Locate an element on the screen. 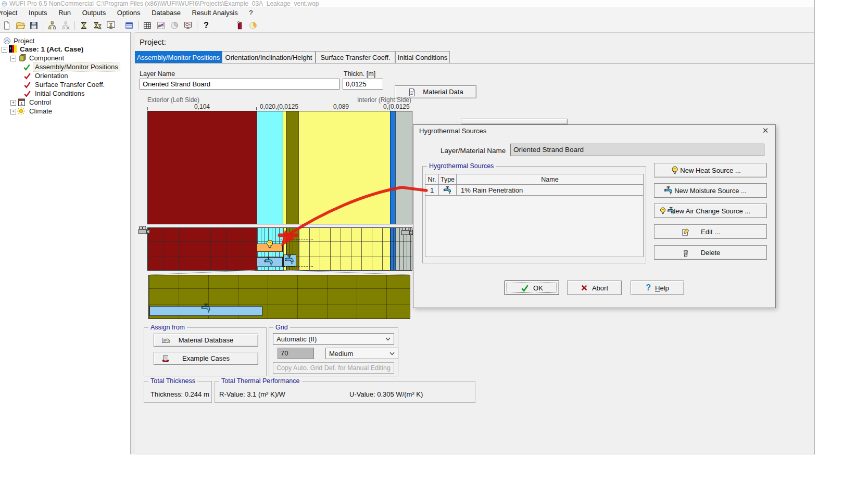 Image resolution: width=868 pixels, height=483 pixels. delete-source-button: Delete is located at coordinates (710, 252).